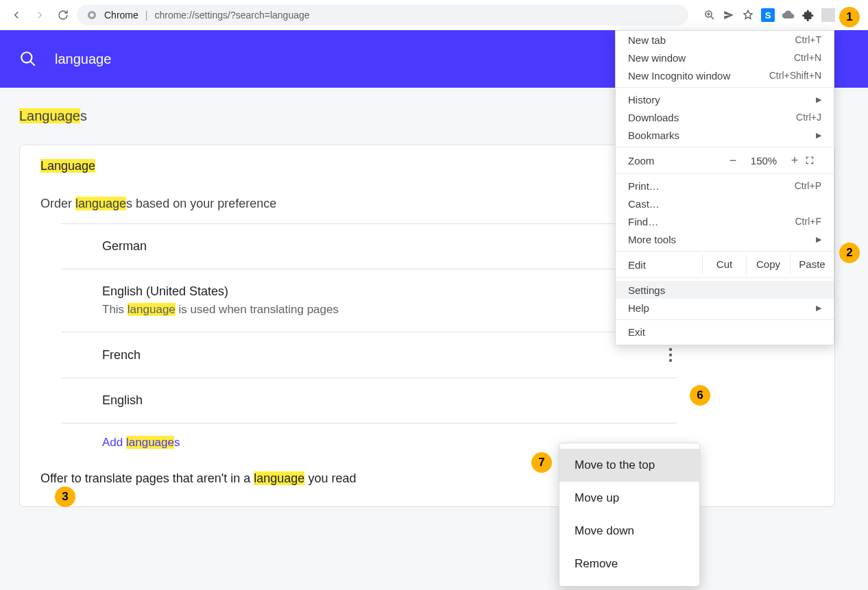 This screenshot has height=590, width=868. Describe the element at coordinates (468, 443) in the screenshot. I see `add-languages-link: Add languages` at that location.